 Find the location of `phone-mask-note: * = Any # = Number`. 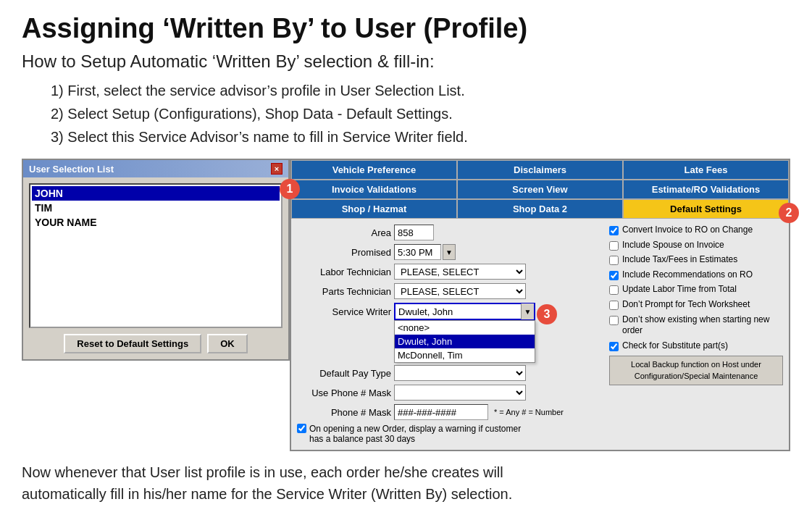

phone-mask-note: * = Any # = Number is located at coordinates (529, 412).